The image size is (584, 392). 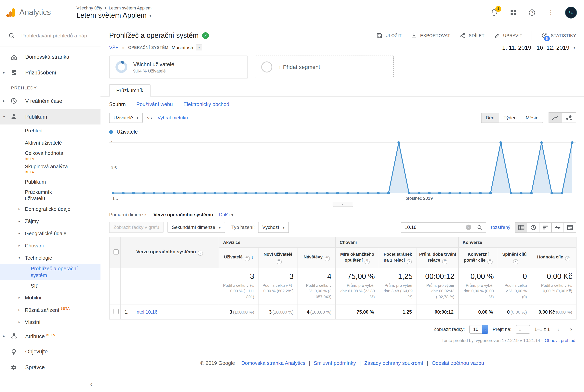 I want to click on sidebar-item-customization: ▸ Přizpůsobení, so click(x=50, y=72).